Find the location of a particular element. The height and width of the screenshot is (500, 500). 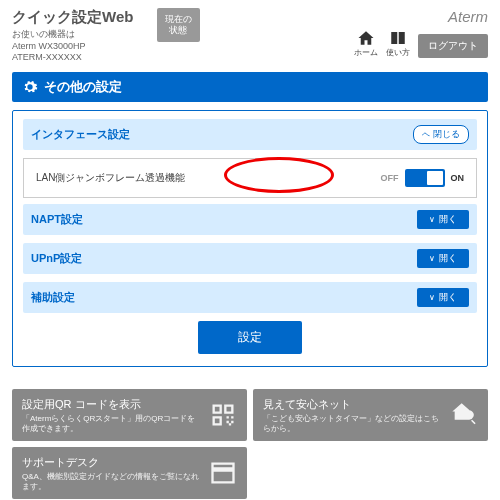

upnp-open-button: ∨開く is located at coordinates (443, 258).